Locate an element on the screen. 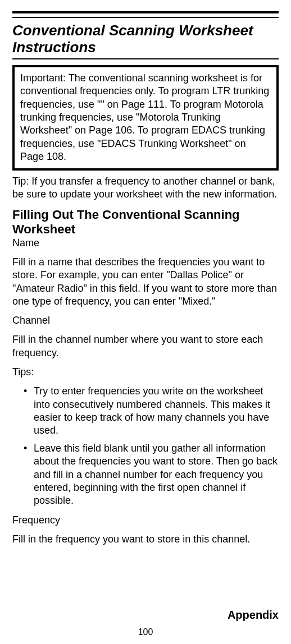 This screenshot has height=644, width=291. sub-heading: Filling Out The Conventional Scanning Wo… is located at coordinates (146, 222).